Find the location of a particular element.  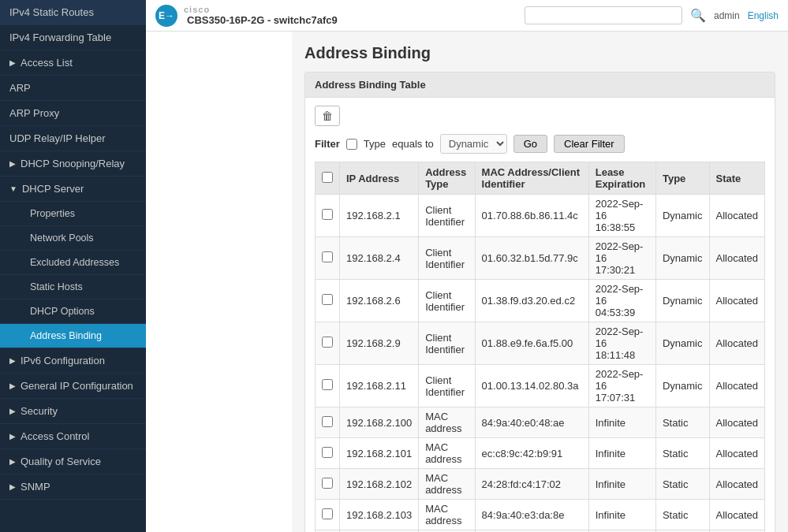

chevron-icon: ▼ is located at coordinates (13, 189).